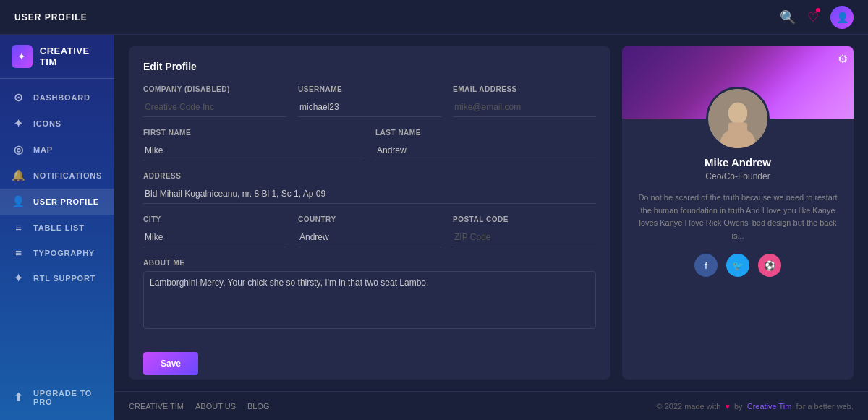  I want to click on form-row-4: City Country Postal Code, so click(370, 231).